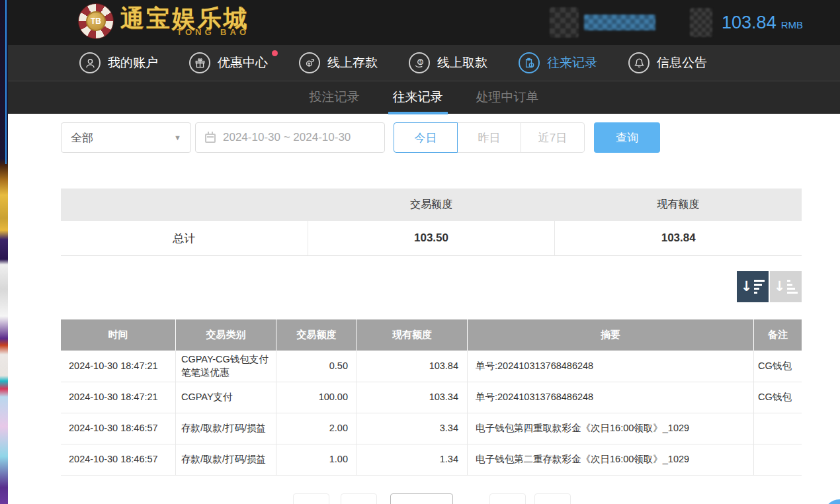  Describe the element at coordinates (413, 460) in the screenshot. I see `cell-balance: 1.34` at that location.